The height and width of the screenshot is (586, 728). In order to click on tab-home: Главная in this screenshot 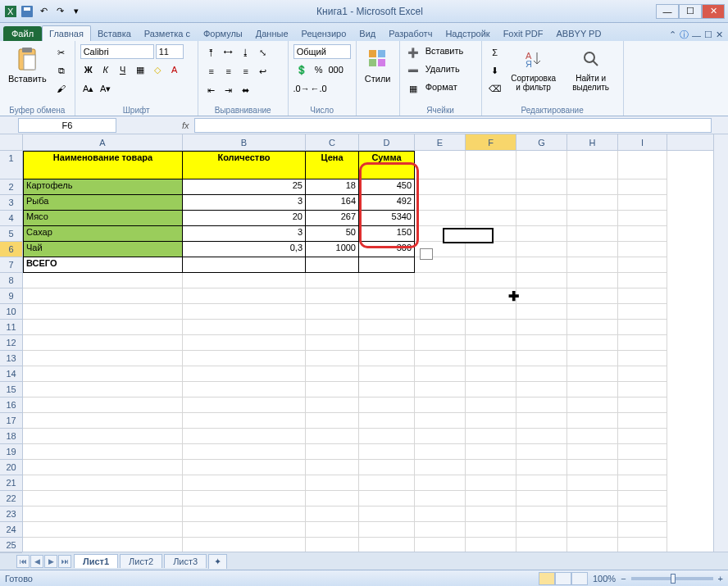, I will do `click(66, 33)`.